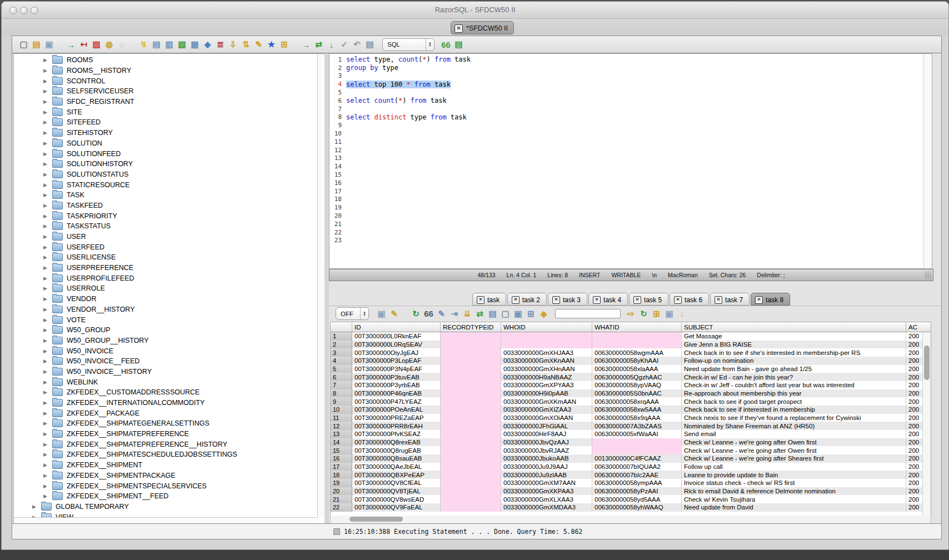 This screenshot has height=560, width=949. Describe the element at coordinates (631, 377) in the screenshot. I see `table-row: 6 00T3000000P3tuvEAB 0033000000H9aNBAAZ …` at that location.